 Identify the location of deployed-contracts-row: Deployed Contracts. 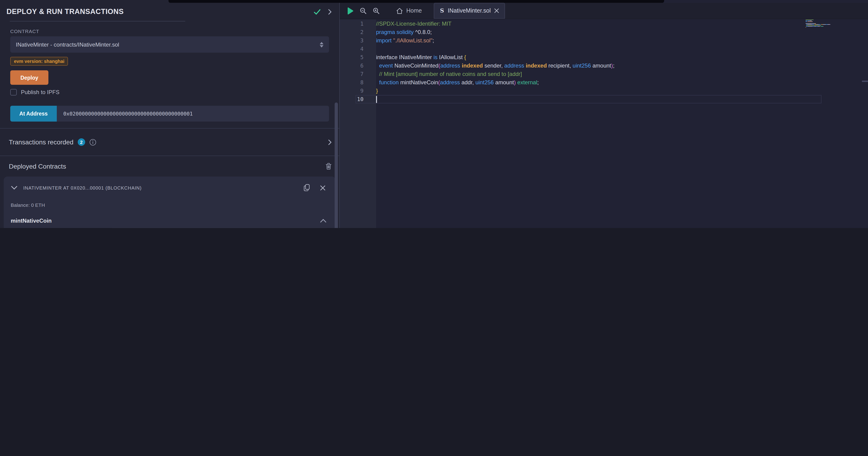
(170, 166).